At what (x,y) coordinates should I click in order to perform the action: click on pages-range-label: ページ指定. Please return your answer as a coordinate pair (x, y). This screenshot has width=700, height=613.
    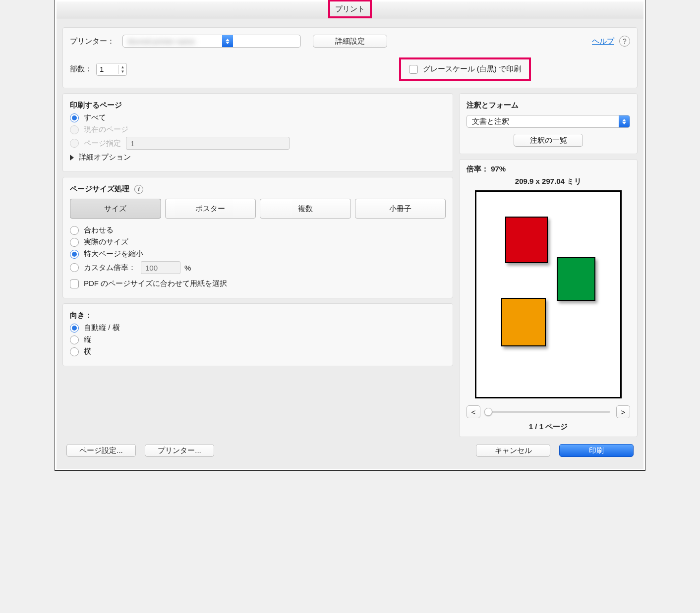
    Looking at the image, I should click on (102, 144).